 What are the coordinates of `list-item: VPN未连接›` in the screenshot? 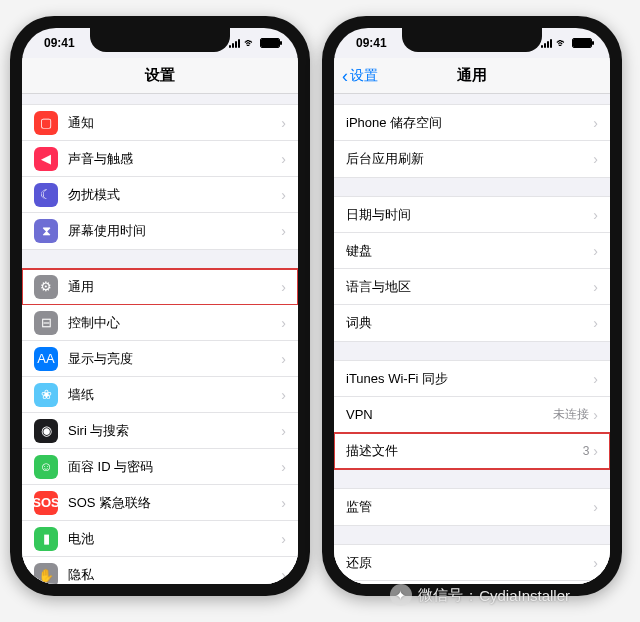 It's located at (472, 415).